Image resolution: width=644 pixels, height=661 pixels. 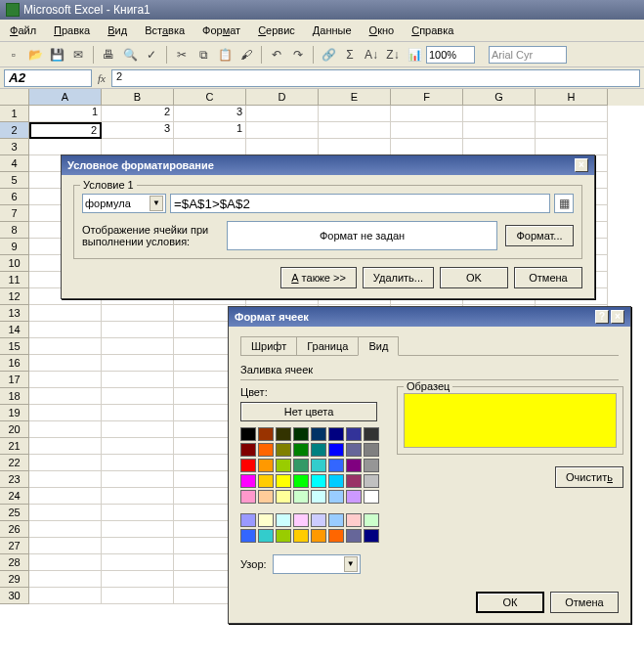 I want to click on select-all-corner, so click(x=15, y=98).